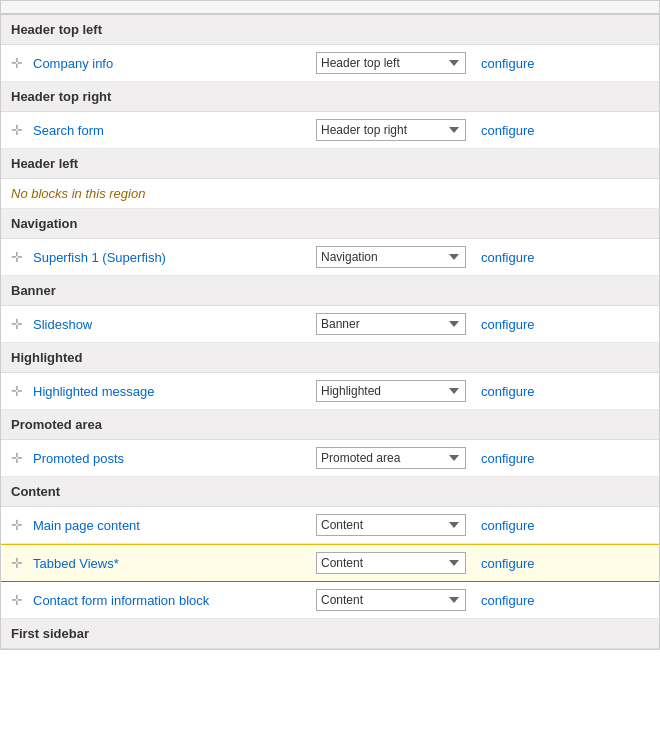 The height and width of the screenshot is (749, 660). What do you see at coordinates (164, 391) in the screenshot?
I see `block-name-cell: ✛Highlighted message` at bounding box center [164, 391].